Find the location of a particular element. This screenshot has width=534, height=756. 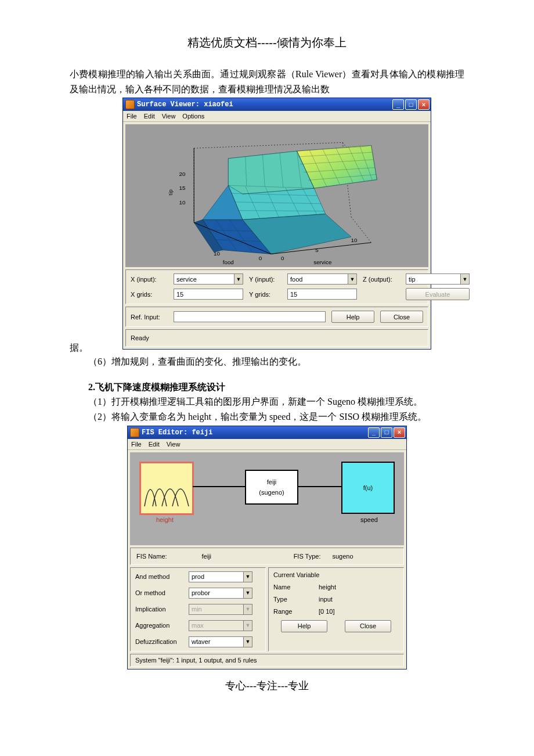

titlebar: FIS Editor: feiji _ □ × is located at coordinates (267, 433).